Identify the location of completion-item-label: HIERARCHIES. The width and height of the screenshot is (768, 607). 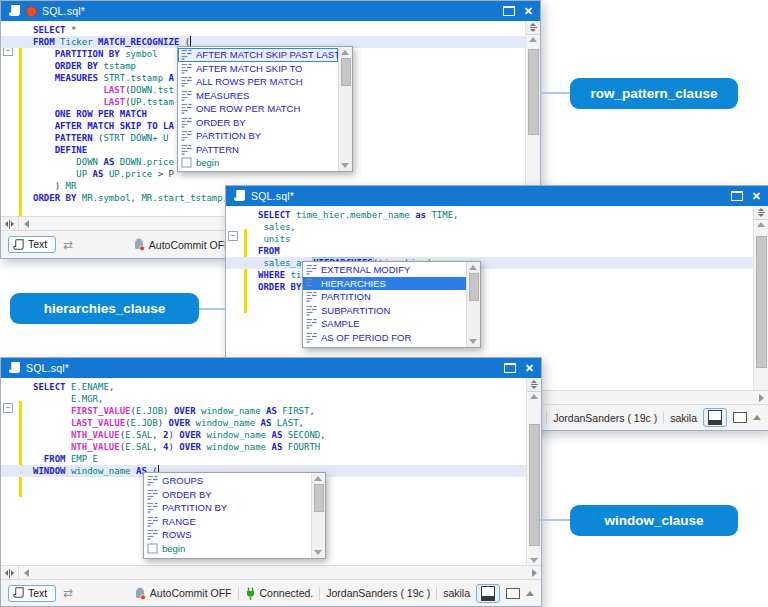
(354, 284).